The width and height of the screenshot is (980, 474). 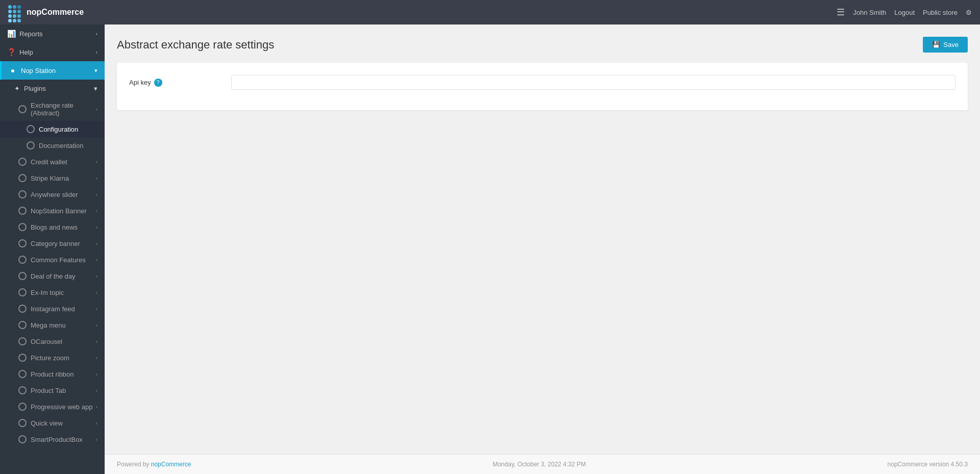 What do you see at coordinates (22, 439) in the screenshot?
I see `smartproduct-dot-icon` at bounding box center [22, 439].